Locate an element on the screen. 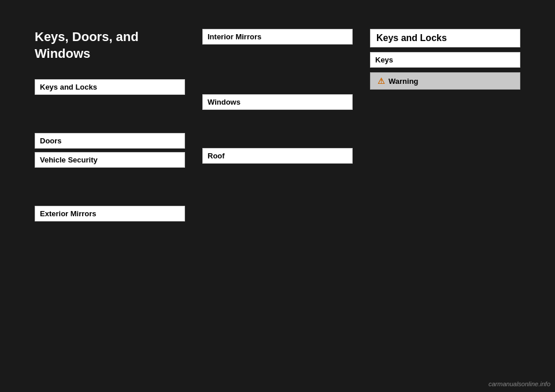 This screenshot has width=555, height=392. warning-icon: ⚠ is located at coordinates (382, 81).